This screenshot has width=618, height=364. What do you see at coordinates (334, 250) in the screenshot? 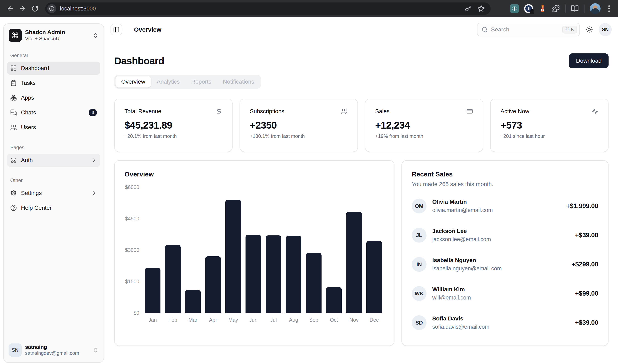
I see `bar-oct` at bounding box center [334, 250].